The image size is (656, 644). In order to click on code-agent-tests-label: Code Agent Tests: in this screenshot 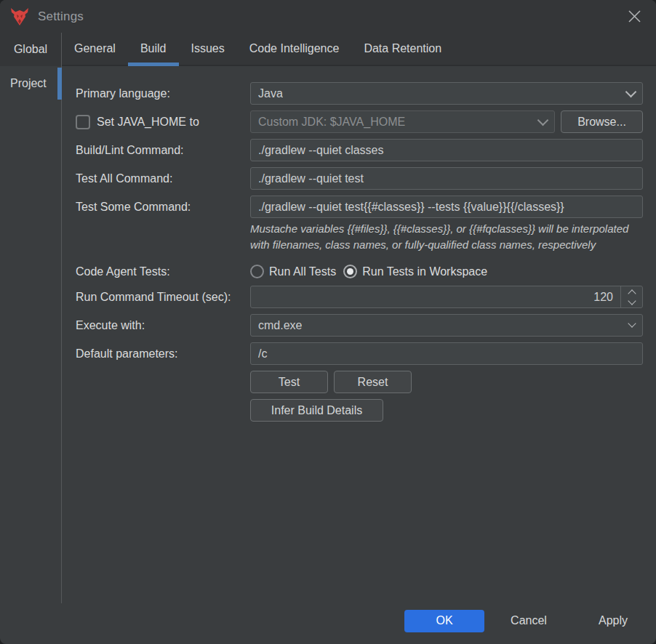, I will do `click(163, 272)`.